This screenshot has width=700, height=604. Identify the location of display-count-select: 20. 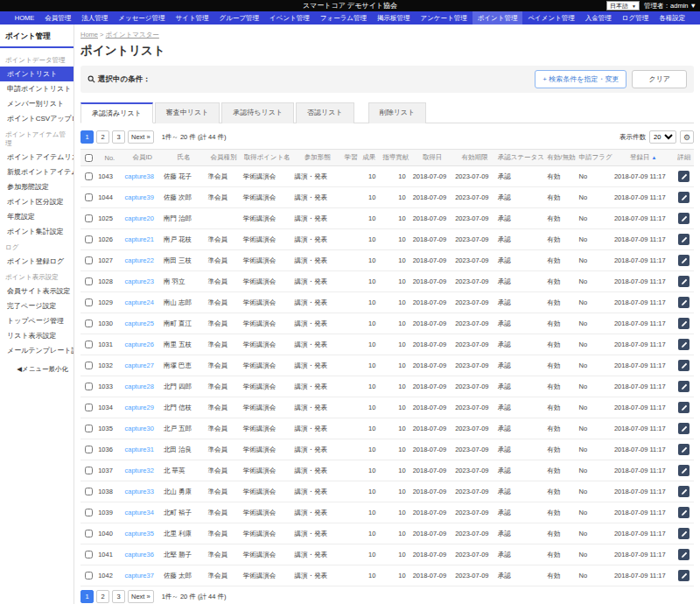
(663, 137).